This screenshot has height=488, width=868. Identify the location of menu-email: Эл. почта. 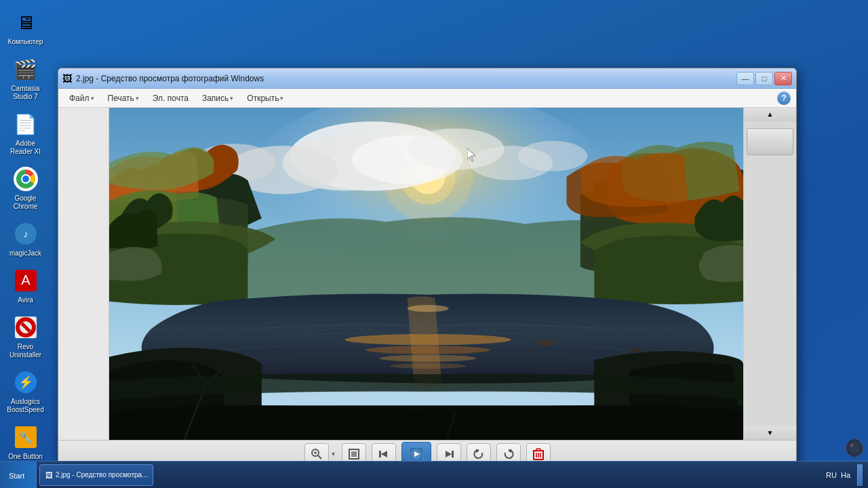
(171, 98).